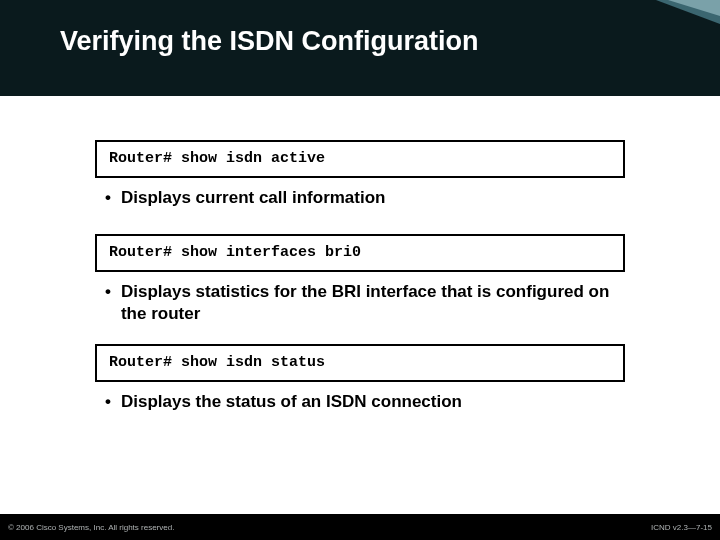 Image resolution: width=720 pixels, height=540 pixels. I want to click on bullet-text: Displays the status of an ISDN connectio…, so click(373, 402).